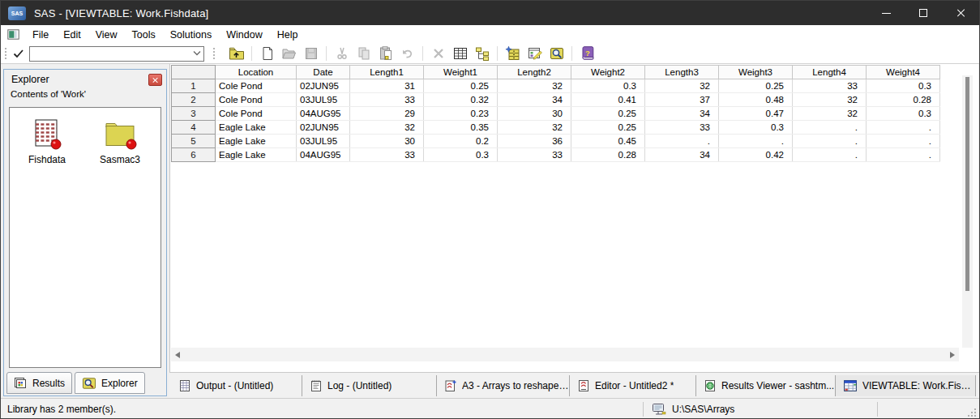  What do you see at coordinates (565, 355) in the screenshot?
I see `horizontal-scrollbar` at bounding box center [565, 355].